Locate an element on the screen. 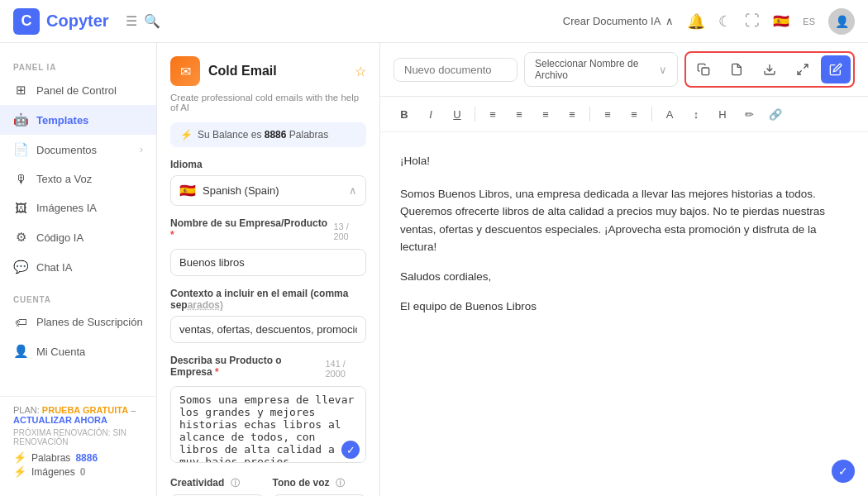 The image size is (868, 496). language-code: ES is located at coordinates (808, 21).